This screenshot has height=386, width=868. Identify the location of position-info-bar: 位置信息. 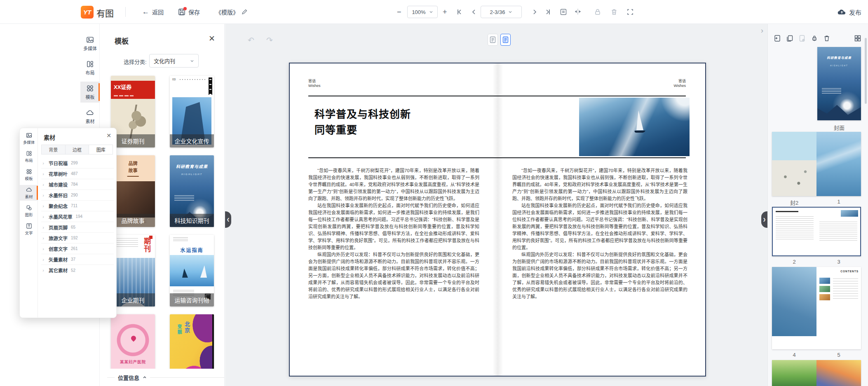
(162, 377).